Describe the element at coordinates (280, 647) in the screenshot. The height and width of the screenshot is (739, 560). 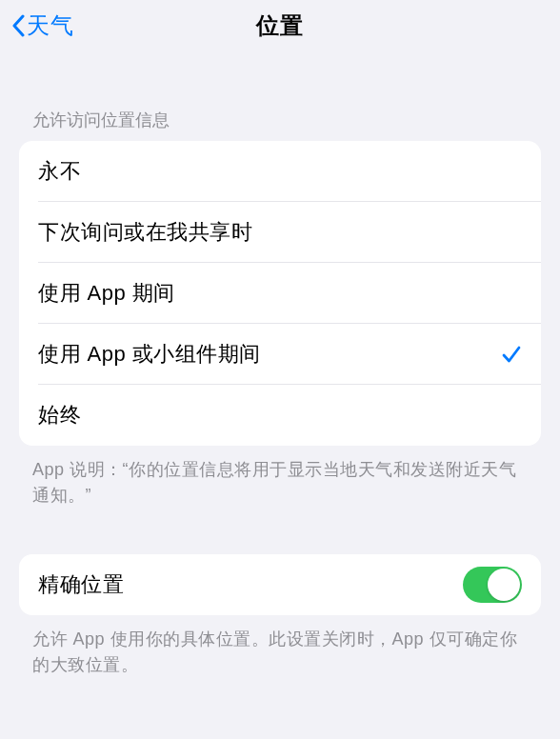
I see `section-footer-precise: 允许 App 使用你的具体位置。此设置关闭时，App 仅可确定你的大致位置。` at that location.